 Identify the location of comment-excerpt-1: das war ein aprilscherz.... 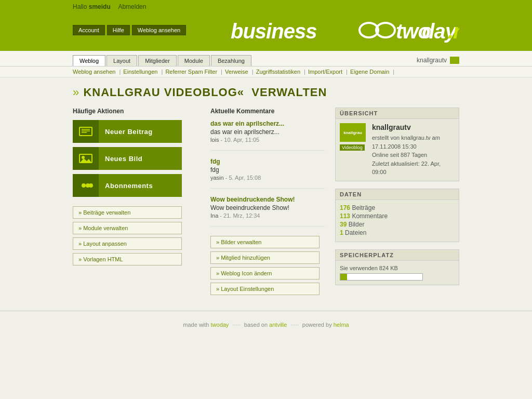
(268, 132).